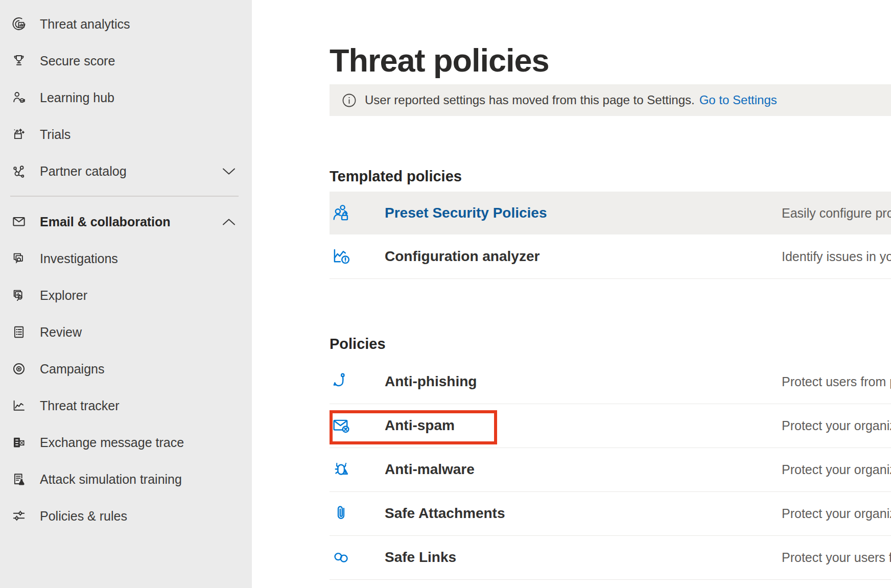 Image resolution: width=891 pixels, height=588 pixels. What do you see at coordinates (19, 406) in the screenshot?
I see `line-chart-icon` at bounding box center [19, 406].